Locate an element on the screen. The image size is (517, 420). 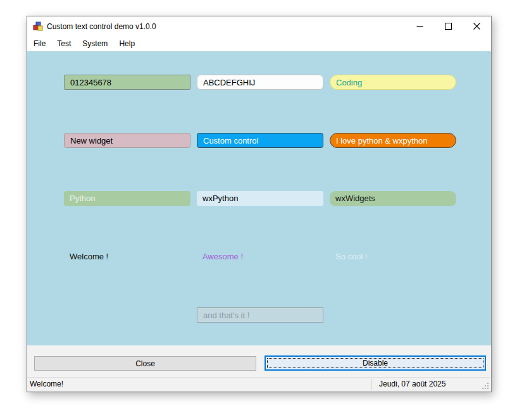
textctrl-wxpython: wxPython is located at coordinates (260, 199).